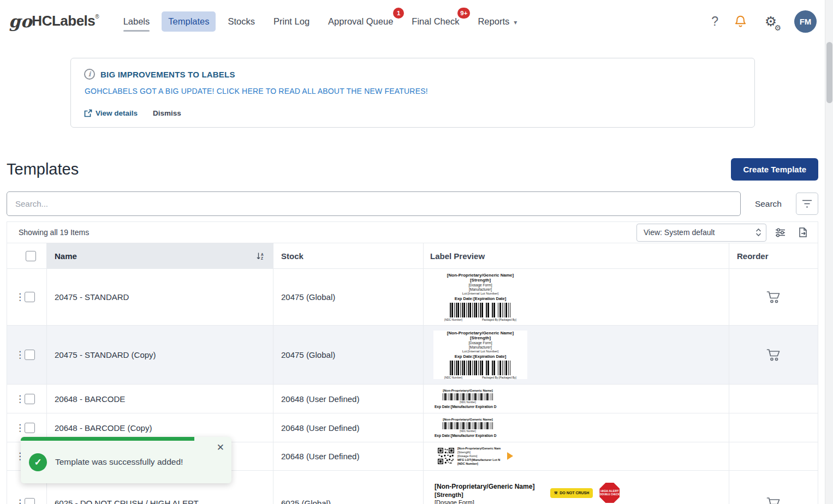 Image resolution: width=833 pixels, height=504 pixels. What do you see at coordinates (715, 22) in the screenshot?
I see `help-icon: ?` at bounding box center [715, 22].